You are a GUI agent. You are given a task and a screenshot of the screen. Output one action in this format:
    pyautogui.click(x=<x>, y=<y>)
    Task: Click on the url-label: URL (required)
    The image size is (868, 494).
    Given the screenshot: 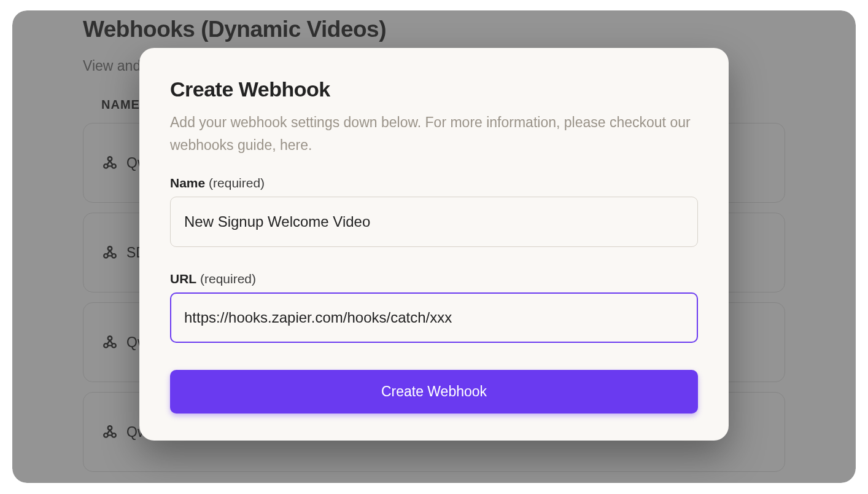 What is the action you would take?
    pyautogui.click(x=213, y=279)
    